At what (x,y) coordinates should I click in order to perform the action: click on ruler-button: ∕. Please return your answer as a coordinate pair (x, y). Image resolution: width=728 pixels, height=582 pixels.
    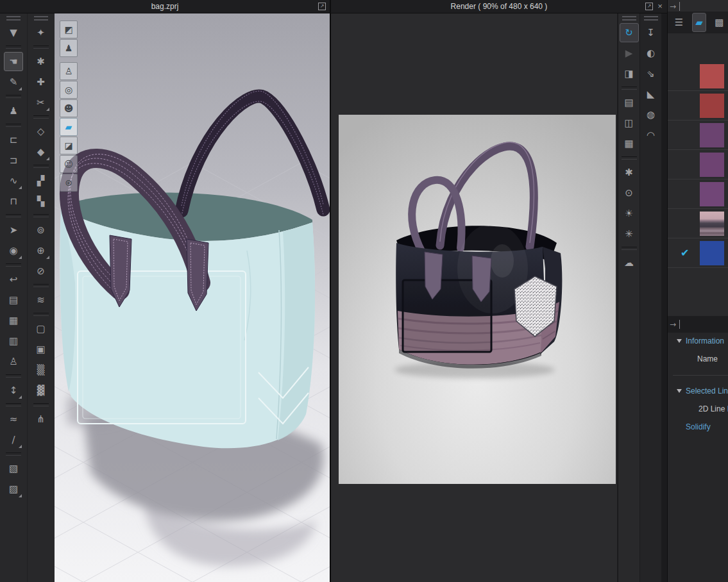
    Looking at the image, I should click on (13, 440).